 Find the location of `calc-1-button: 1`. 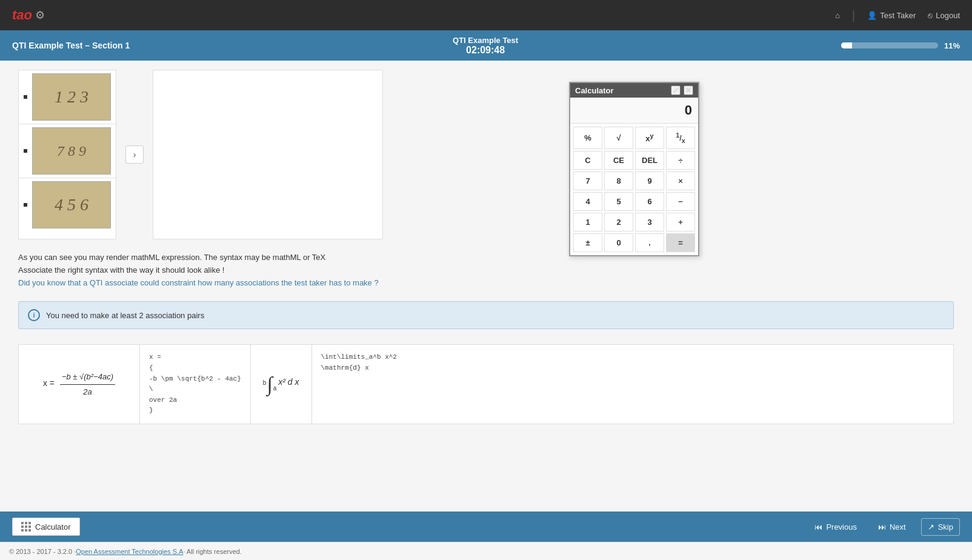

calc-1-button: 1 is located at coordinates (588, 222).